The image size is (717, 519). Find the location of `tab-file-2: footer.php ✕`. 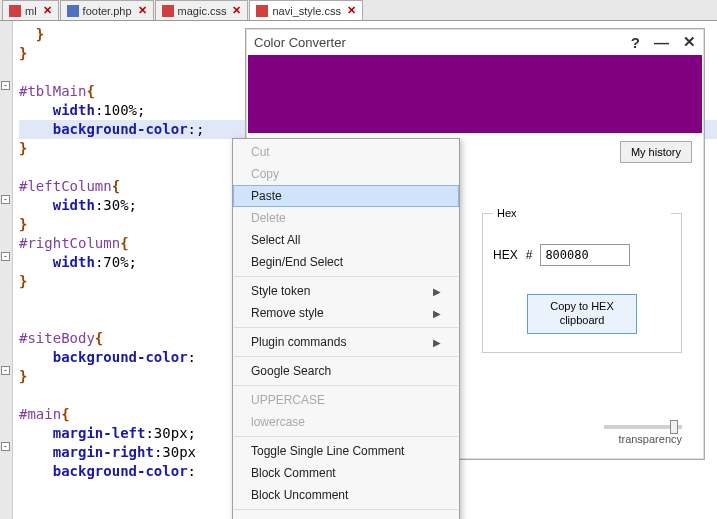

tab-file-2: footer.php ✕ is located at coordinates (107, 10).